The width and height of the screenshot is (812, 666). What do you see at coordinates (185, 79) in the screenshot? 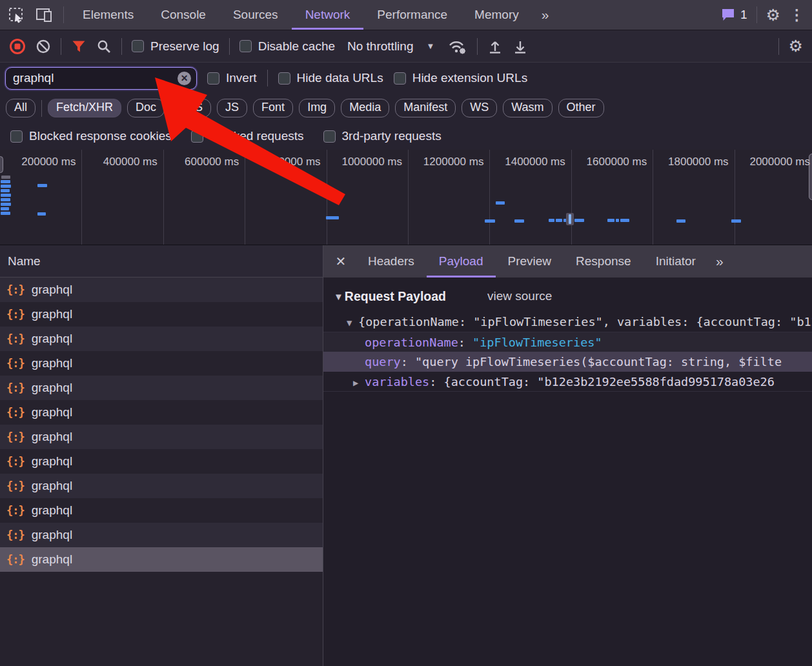
I see `clear-filter-icon: ✕` at bounding box center [185, 79].